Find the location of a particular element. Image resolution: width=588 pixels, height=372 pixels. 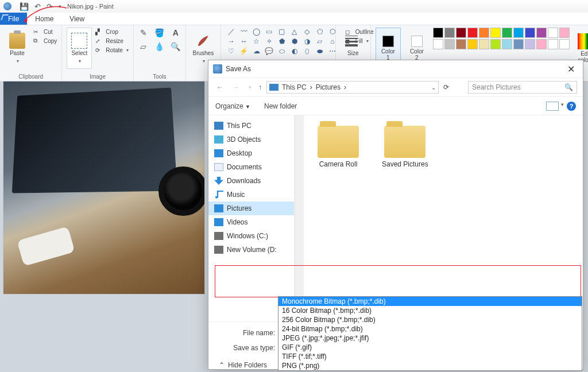

nav-item: Videos is located at coordinates (252, 222).